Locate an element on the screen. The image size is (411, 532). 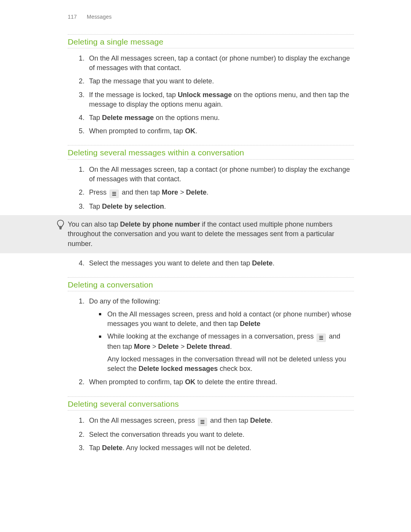
tip-callout: You can also tap Delete by phone number … is located at coordinates (206, 234).